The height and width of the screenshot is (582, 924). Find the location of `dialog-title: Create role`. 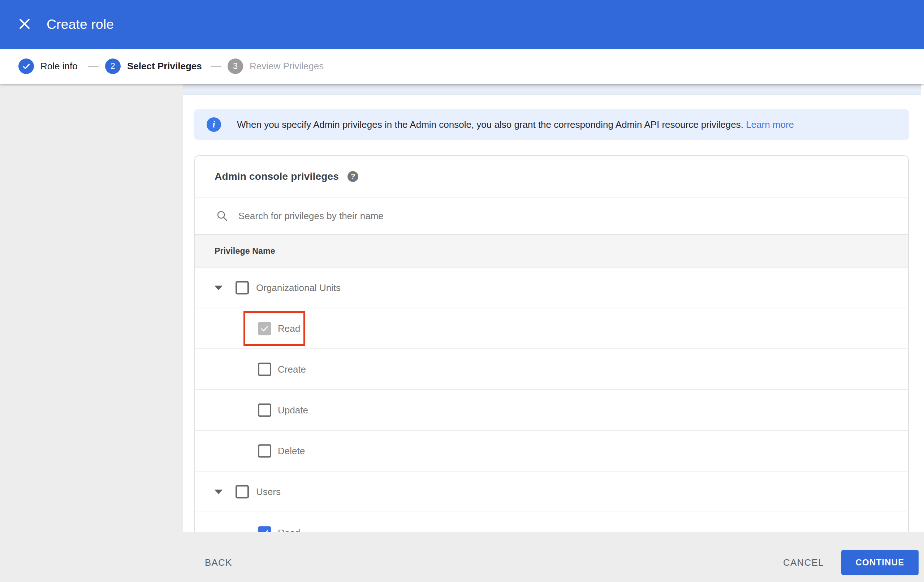

dialog-title: Create role is located at coordinates (80, 25).